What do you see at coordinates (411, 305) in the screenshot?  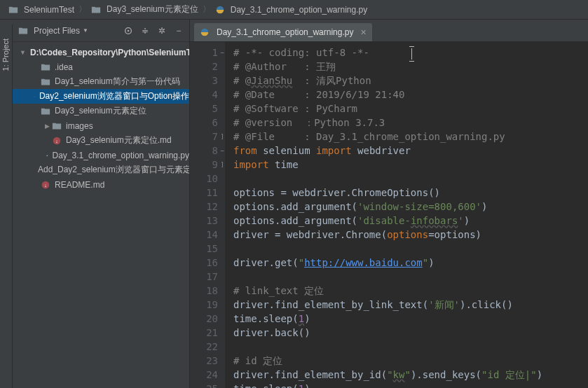 I see `code-line: driver.find_element_by_link_text('新闻').c…` at bounding box center [411, 305].